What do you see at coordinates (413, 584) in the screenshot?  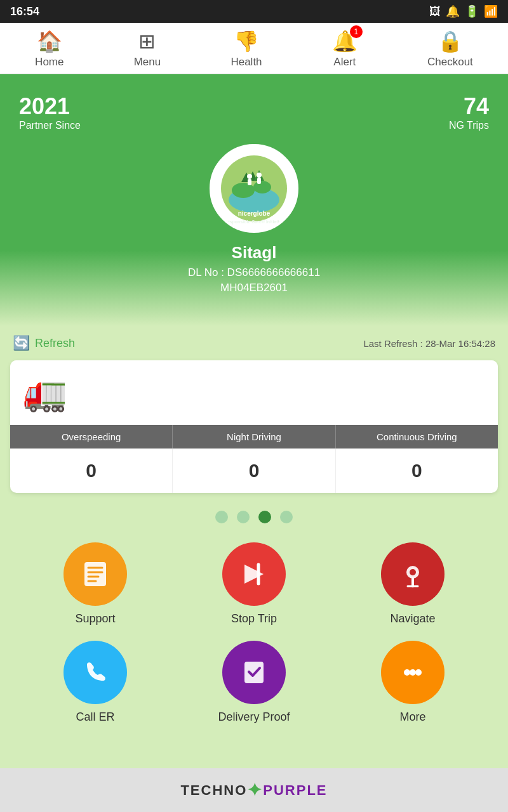 I see `action-navigate: Navigate` at bounding box center [413, 584].